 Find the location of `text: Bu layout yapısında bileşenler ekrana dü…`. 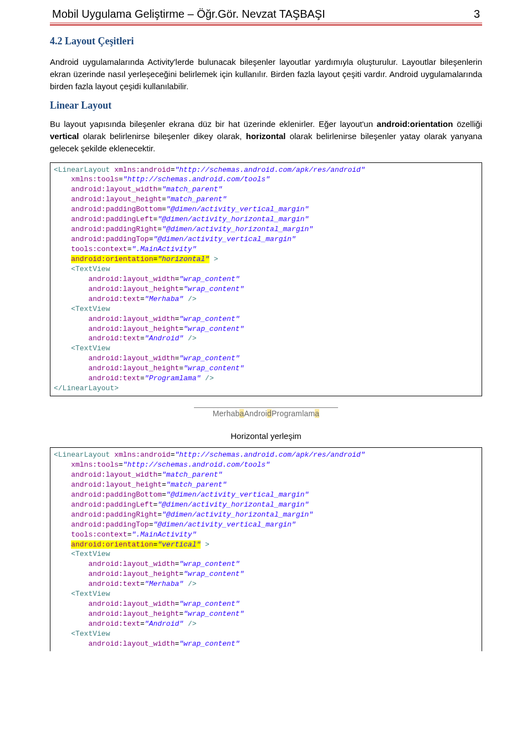

text: Bu layout yapısında bileşenler ekrana dü… is located at coordinates (213, 124).